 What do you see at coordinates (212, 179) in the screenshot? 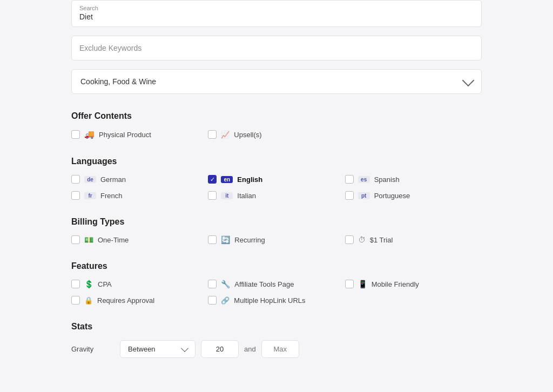
I see `english-checkbox` at bounding box center [212, 179].